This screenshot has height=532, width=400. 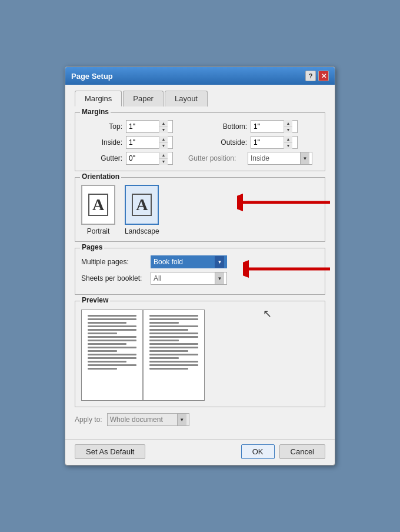 What do you see at coordinates (98, 205) in the screenshot?
I see `portrait-icon: A` at bounding box center [98, 205].